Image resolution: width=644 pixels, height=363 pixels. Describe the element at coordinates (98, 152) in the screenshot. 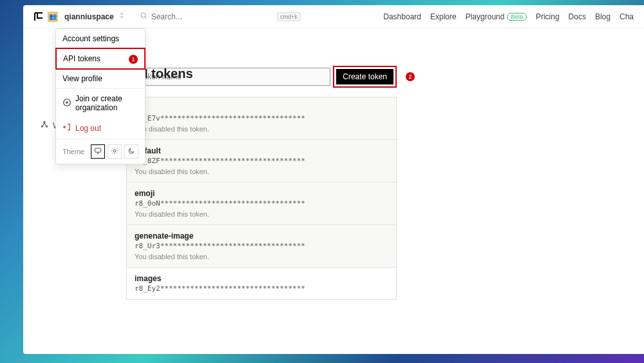

I see `monitor-icon` at that location.